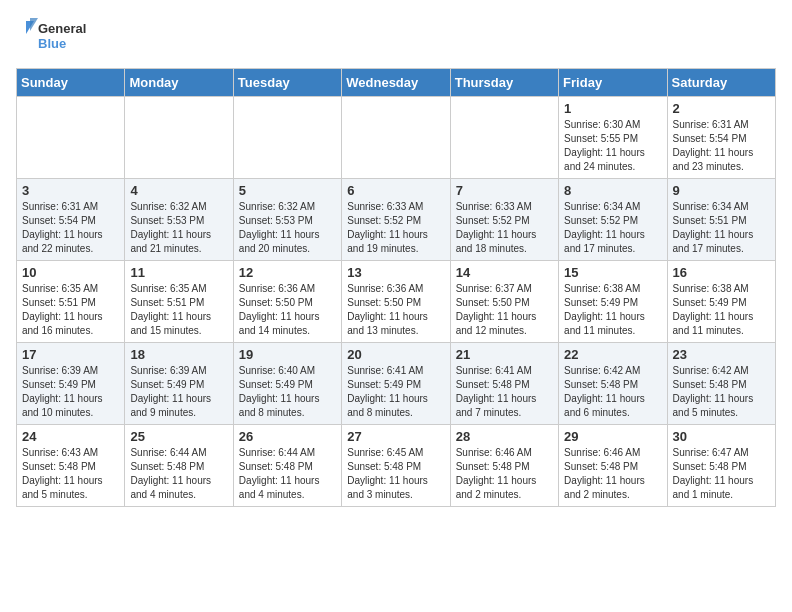 This screenshot has height=612, width=792. I want to click on header-tuesday: Tuesday, so click(287, 83).